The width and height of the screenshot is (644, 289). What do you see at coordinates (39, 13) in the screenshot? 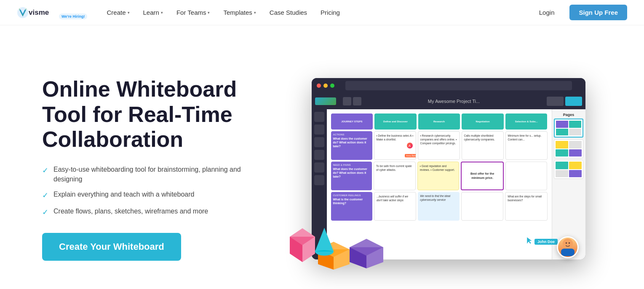
I see `svg-text: visme` at bounding box center [39, 13].